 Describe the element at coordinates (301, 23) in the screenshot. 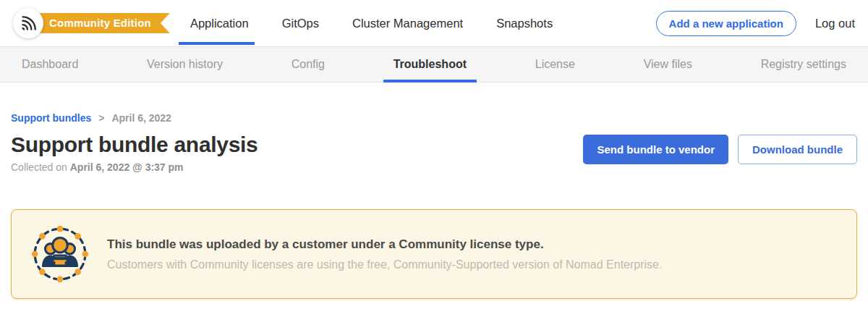

I see `top-nav-gitops: GitOps` at that location.